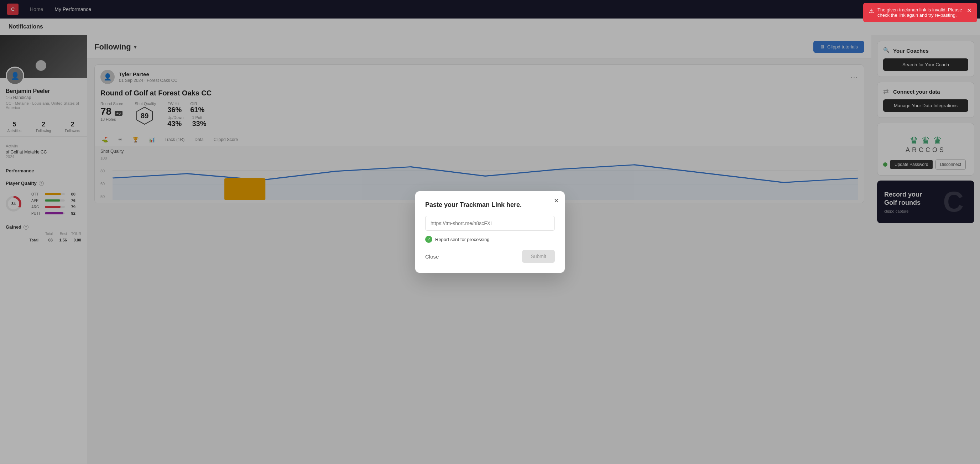 Image resolution: width=980 pixels, height=464 pixels. What do you see at coordinates (871, 11) in the screenshot?
I see `error-icon: ⚠` at bounding box center [871, 11].